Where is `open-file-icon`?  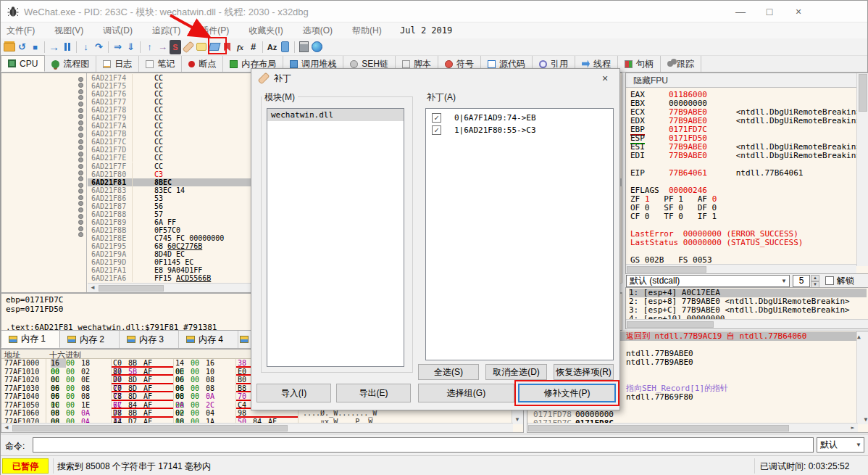
open-file-icon is located at coordinates (9, 47).